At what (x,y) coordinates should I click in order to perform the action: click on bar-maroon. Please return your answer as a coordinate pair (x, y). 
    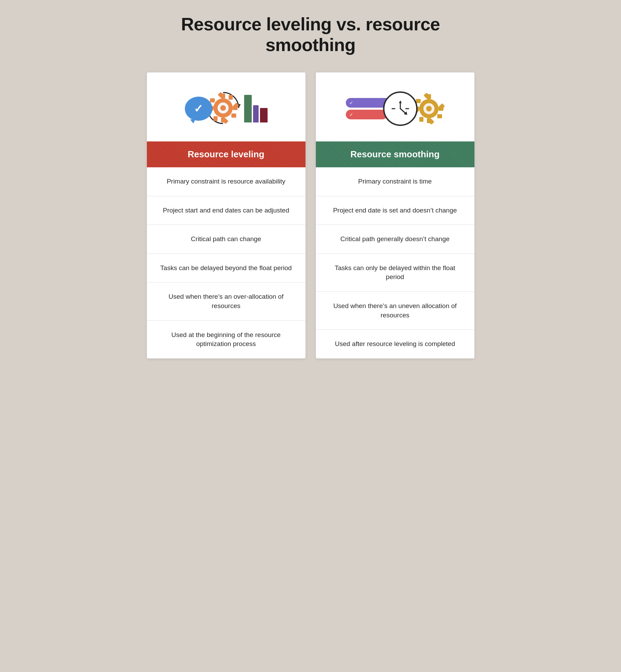
    Looking at the image, I should click on (264, 115).